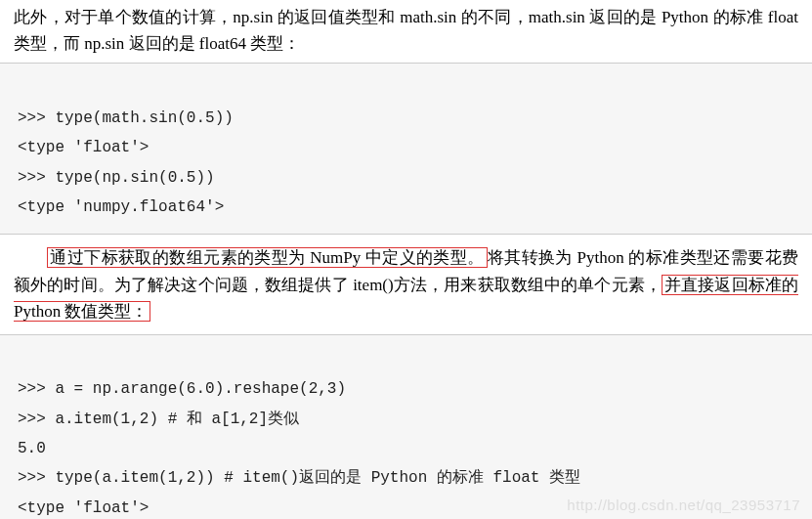 This screenshot has height=519, width=812. I want to click on code2-line4: >>> type(a.item(1,2)) # item()返回的是 Pytho…, so click(299, 478).